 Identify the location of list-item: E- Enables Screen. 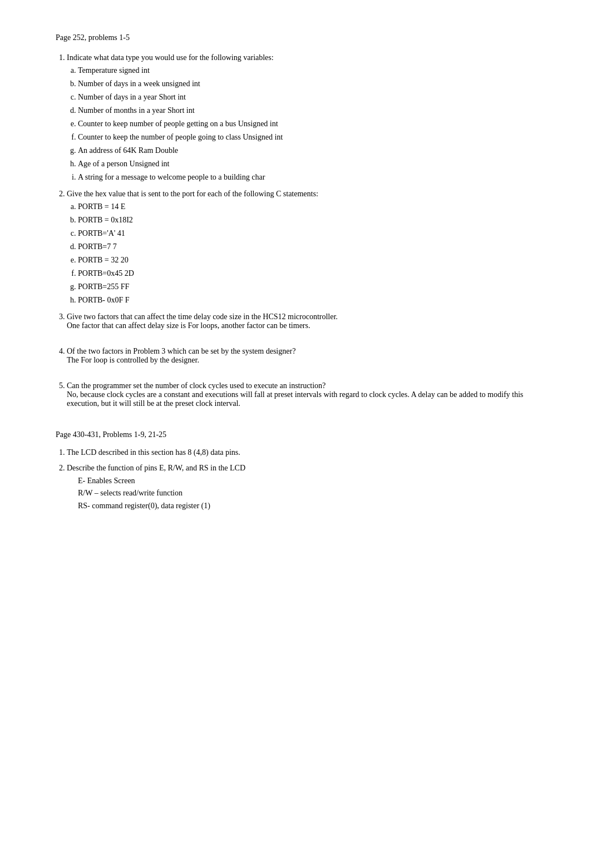
(312, 481).